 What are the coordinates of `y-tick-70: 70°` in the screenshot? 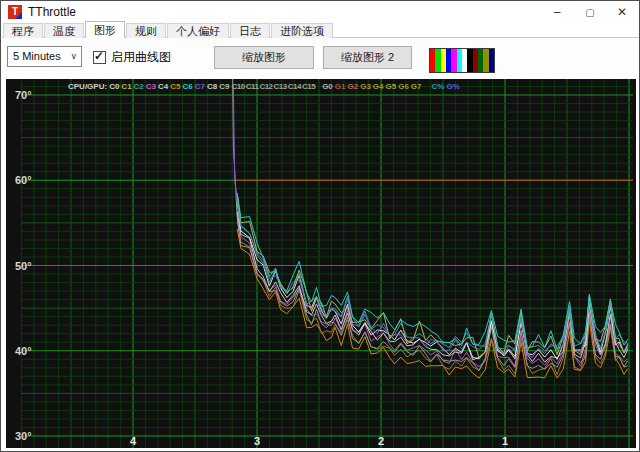 It's located at (24, 95).